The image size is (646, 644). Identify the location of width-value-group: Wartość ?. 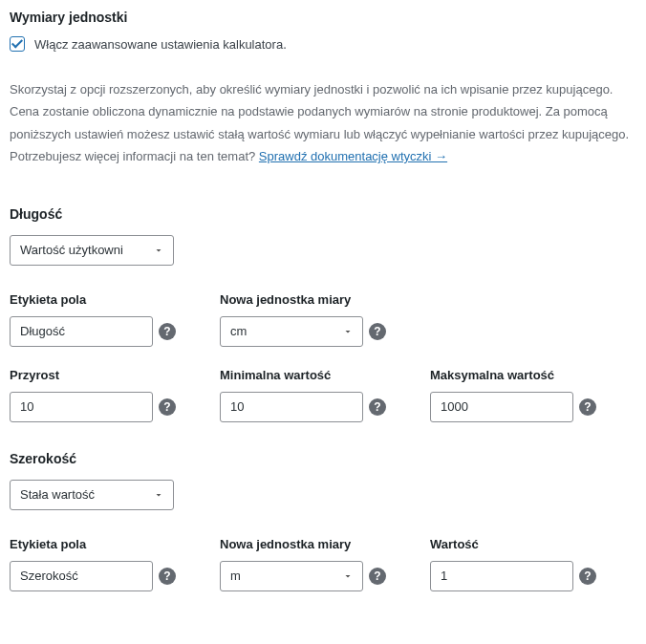
(516, 564).